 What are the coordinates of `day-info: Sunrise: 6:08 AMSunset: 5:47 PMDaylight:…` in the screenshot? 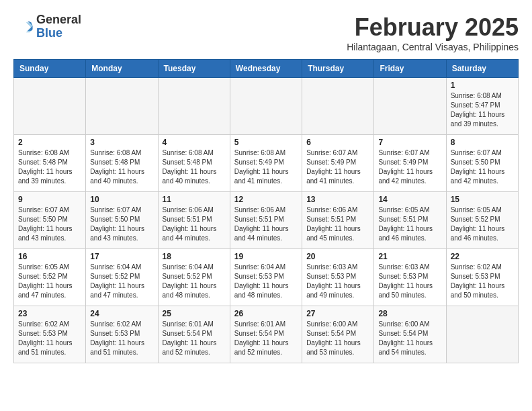 It's located at (482, 110).